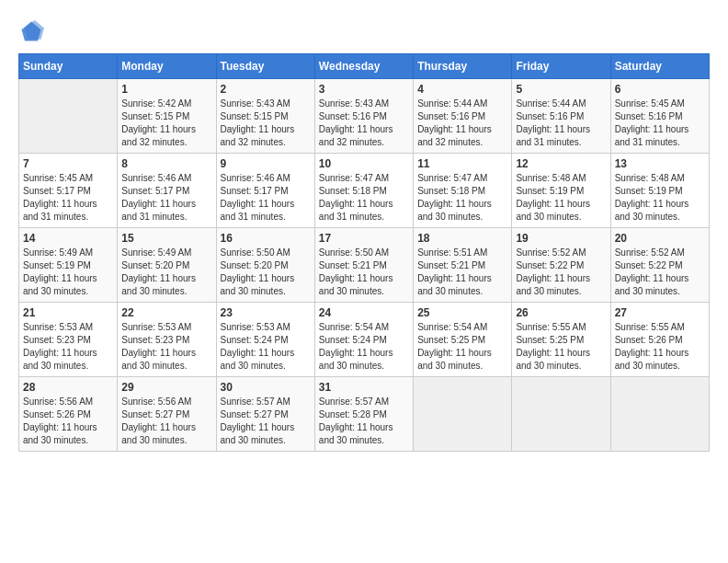 Image resolution: width=728 pixels, height=563 pixels. I want to click on day-info: Sunrise: 5:43 AMSunset: 5:16 PMDaylight:…, so click(364, 123).